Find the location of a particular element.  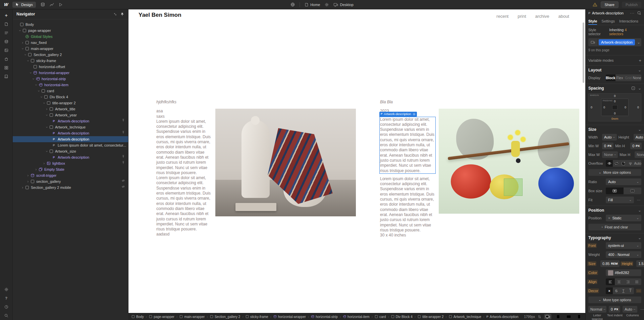

navigator-item-horizontal-strip: horizontal-strip is located at coordinates (70, 79).